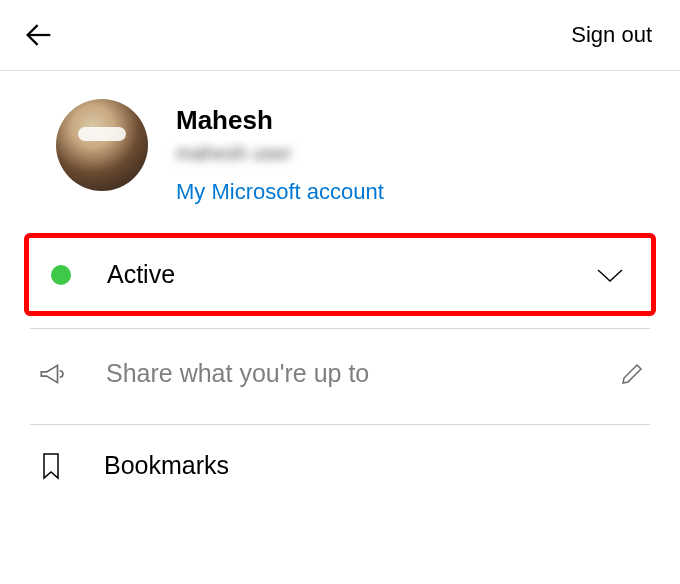 The height and width of the screenshot is (584, 680). Describe the element at coordinates (166, 466) in the screenshot. I see `bookmarks-label: Bookmarks` at that location.